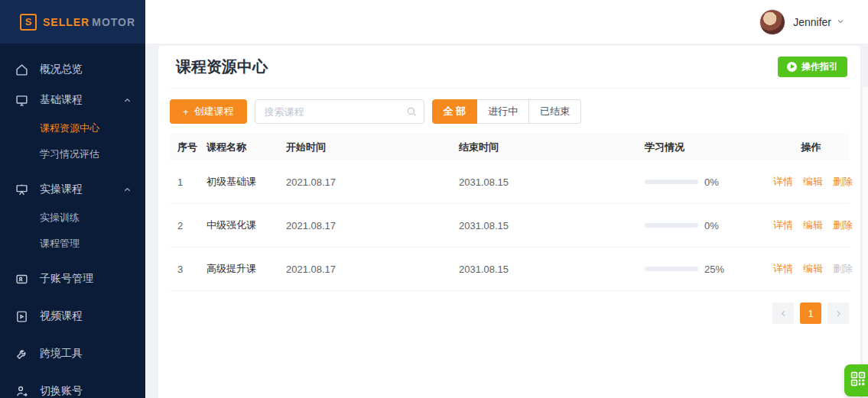  Describe the element at coordinates (73, 316) in the screenshot. I see `sidebar-item-video-courses: 视频课程` at that location.